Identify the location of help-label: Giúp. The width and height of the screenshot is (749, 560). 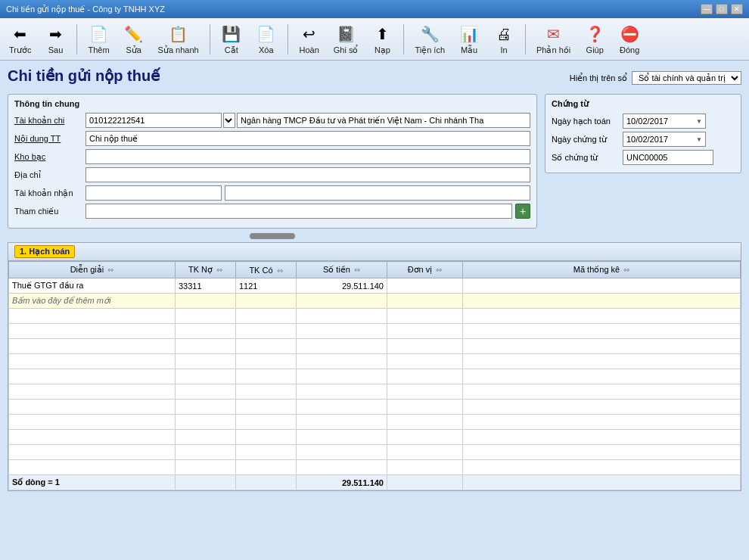
(595, 50).